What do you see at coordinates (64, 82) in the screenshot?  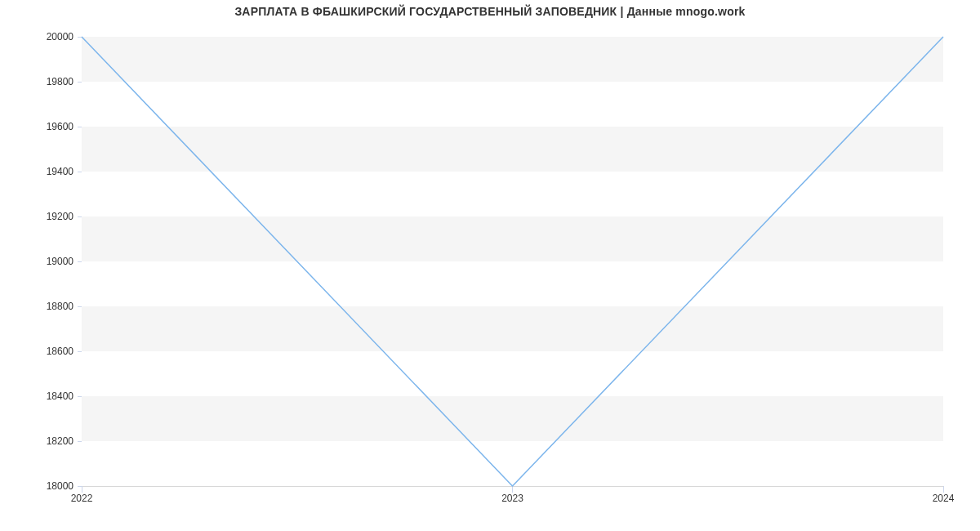 I see `y-tick-label: 19800` at bounding box center [64, 82].